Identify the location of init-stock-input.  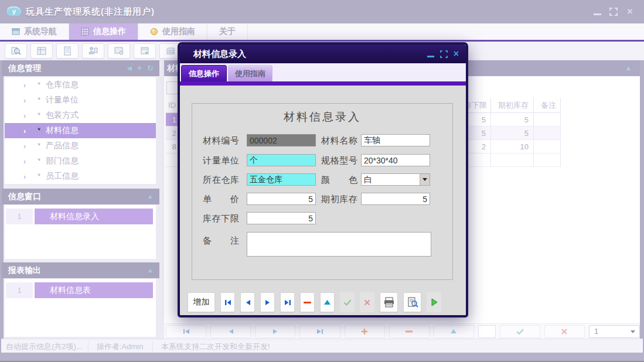
(396, 199).